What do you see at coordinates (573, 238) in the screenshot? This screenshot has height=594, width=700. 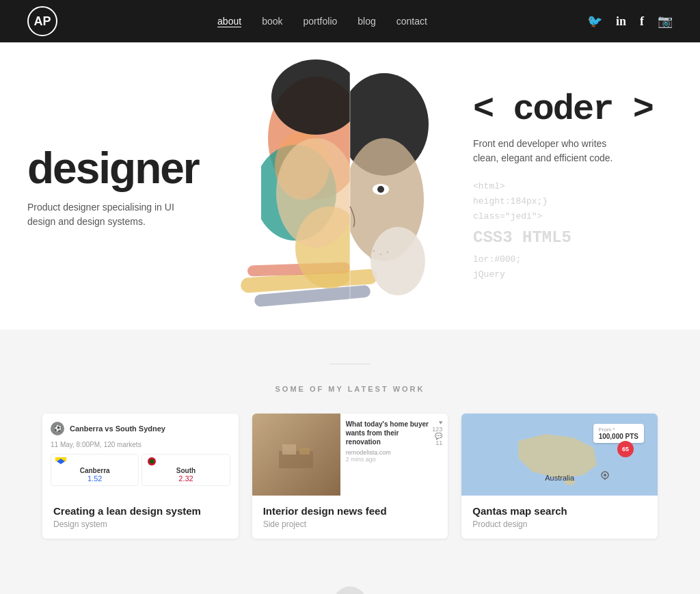 I see `tech-labels: CSS3 HTML5` at bounding box center [573, 238].